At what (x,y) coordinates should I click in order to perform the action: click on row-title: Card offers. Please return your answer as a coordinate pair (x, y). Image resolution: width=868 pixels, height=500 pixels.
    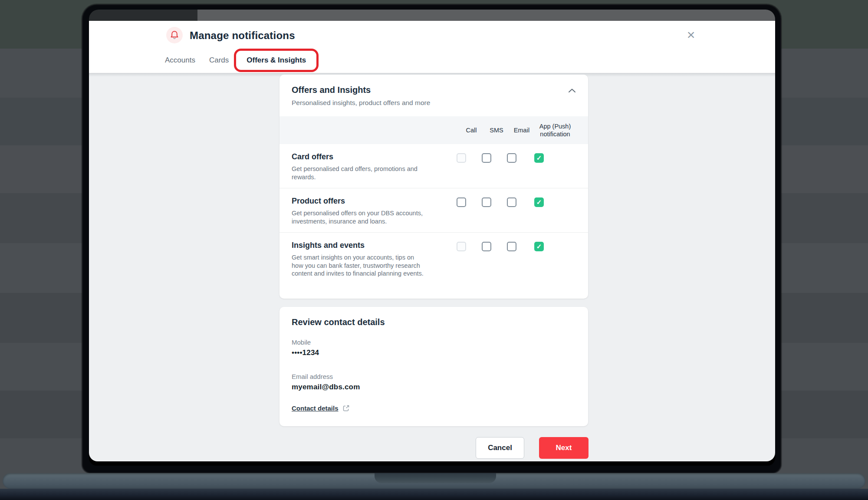
    Looking at the image, I should click on (367, 157).